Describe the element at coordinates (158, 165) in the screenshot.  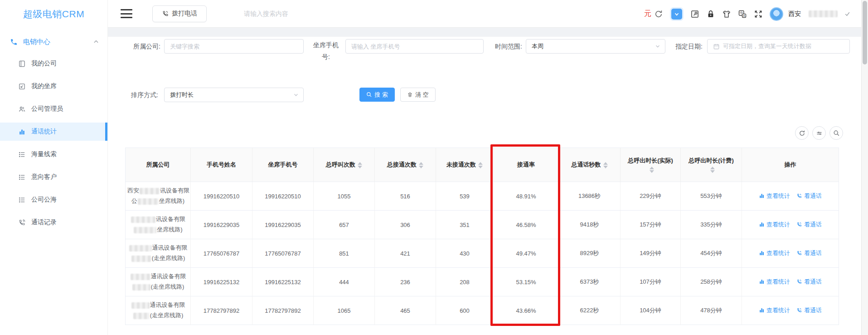
I see `col-company: 所属公司` at that location.